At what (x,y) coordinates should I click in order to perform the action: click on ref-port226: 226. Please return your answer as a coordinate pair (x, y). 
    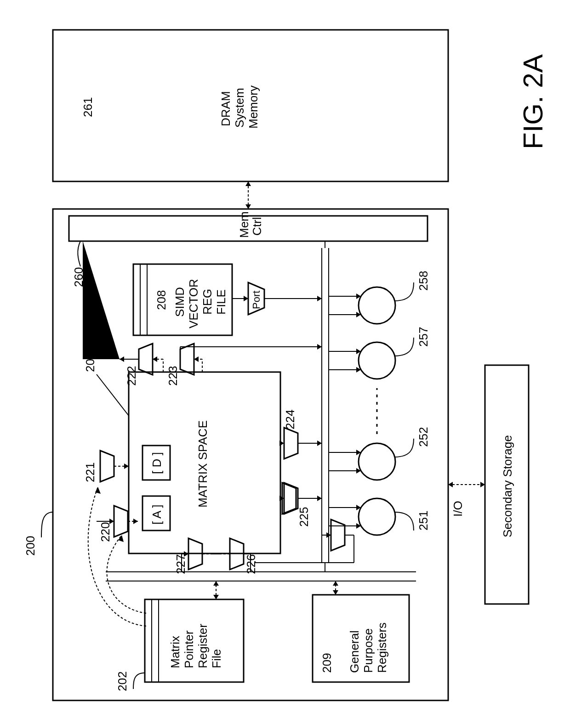
    Looking at the image, I should click on (251, 564).